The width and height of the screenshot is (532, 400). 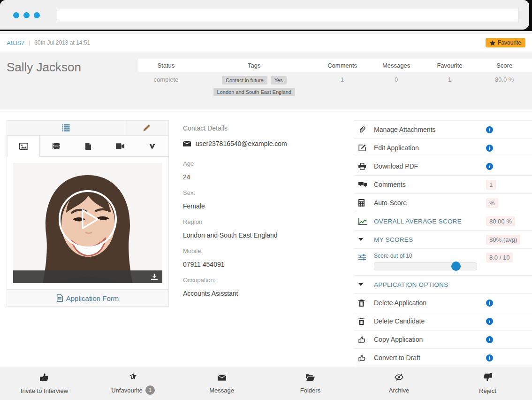 What do you see at coordinates (147, 128) in the screenshot?
I see `edit-media-button` at bounding box center [147, 128].